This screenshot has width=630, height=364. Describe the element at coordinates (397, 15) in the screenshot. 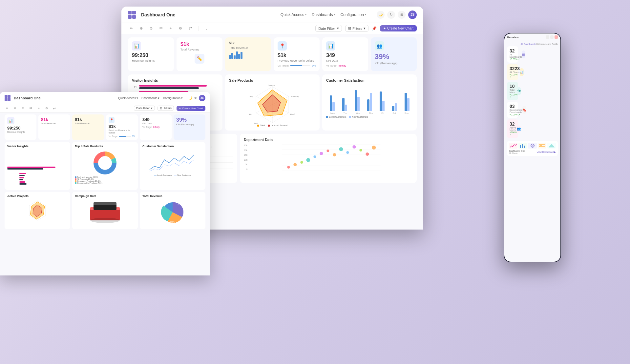

I see `header-actions: 🌙 ↻ ⊞ JS` at that location.